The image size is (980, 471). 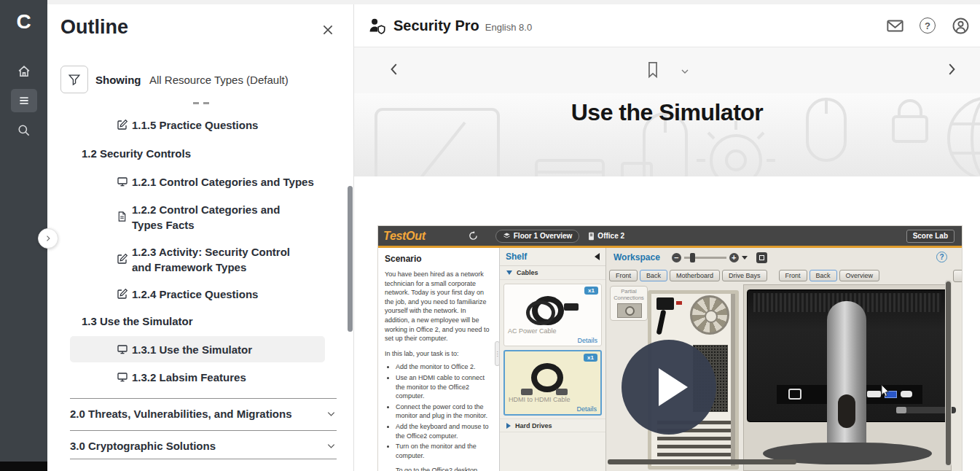 I want to click on filter-value: All Resource Types (Default), so click(x=219, y=80).